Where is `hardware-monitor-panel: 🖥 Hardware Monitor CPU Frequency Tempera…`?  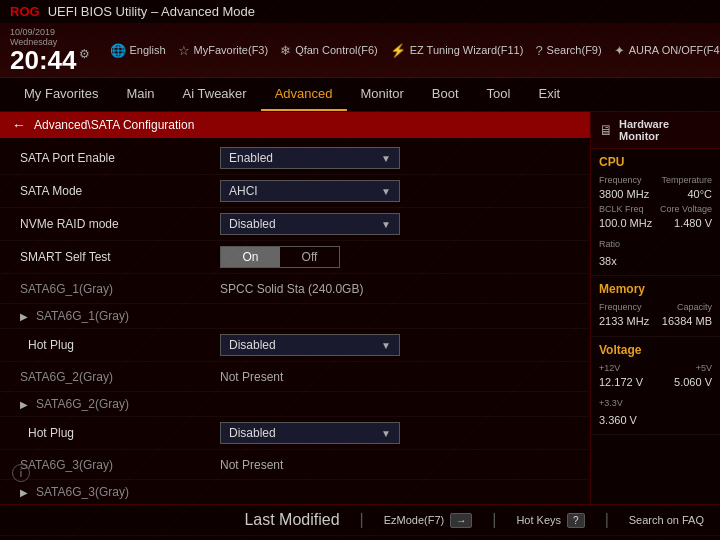 hardware-monitor-panel: 🖥 Hardware Monitor CPU Frequency Tempera… is located at coordinates (655, 308).